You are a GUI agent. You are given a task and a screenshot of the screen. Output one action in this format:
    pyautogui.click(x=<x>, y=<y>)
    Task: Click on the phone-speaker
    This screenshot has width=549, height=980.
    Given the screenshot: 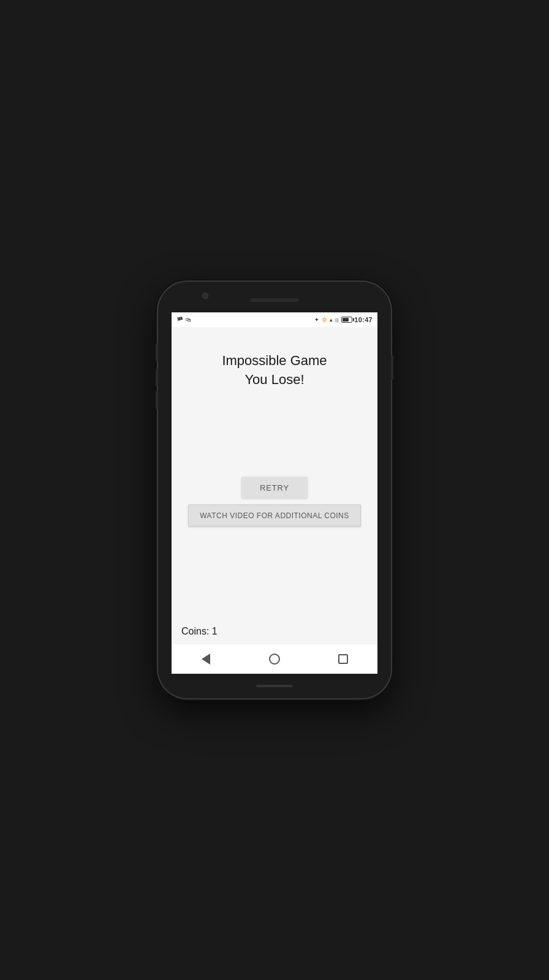 What is the action you would take?
    pyautogui.click(x=274, y=300)
    